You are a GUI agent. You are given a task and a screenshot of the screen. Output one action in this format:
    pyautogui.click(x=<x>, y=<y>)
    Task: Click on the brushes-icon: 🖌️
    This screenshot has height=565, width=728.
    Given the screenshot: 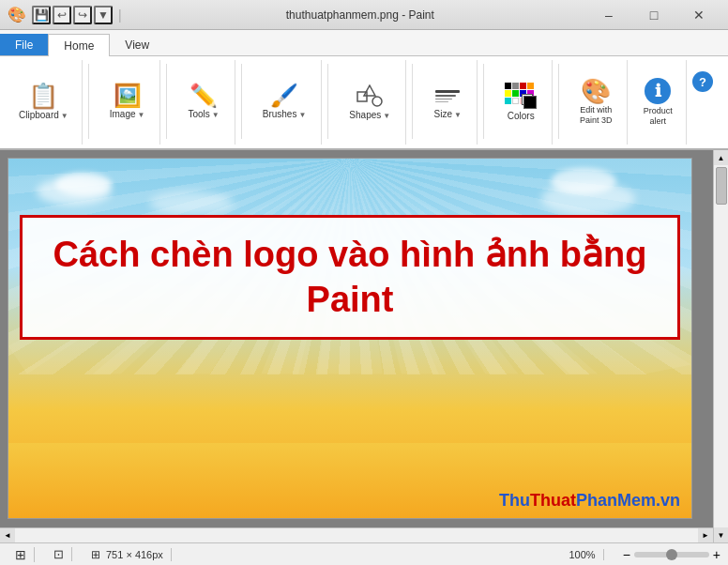 What is the action you would take?
    pyautogui.click(x=284, y=96)
    